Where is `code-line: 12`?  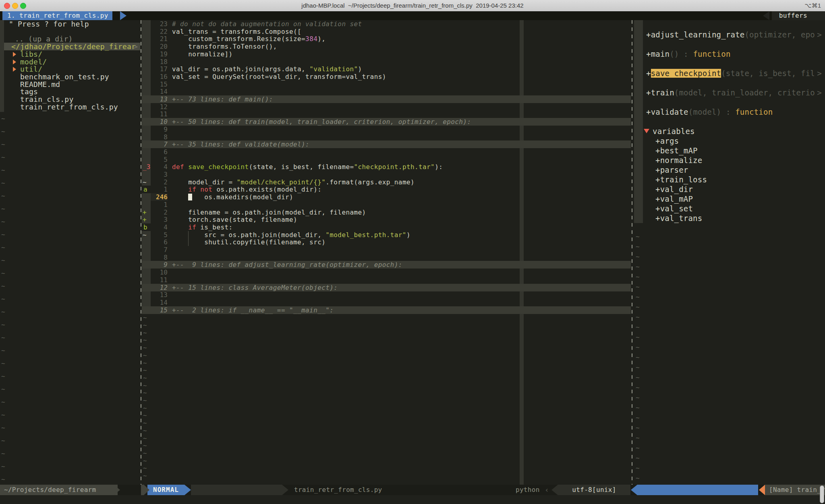
code-line: 12 is located at coordinates (386, 107).